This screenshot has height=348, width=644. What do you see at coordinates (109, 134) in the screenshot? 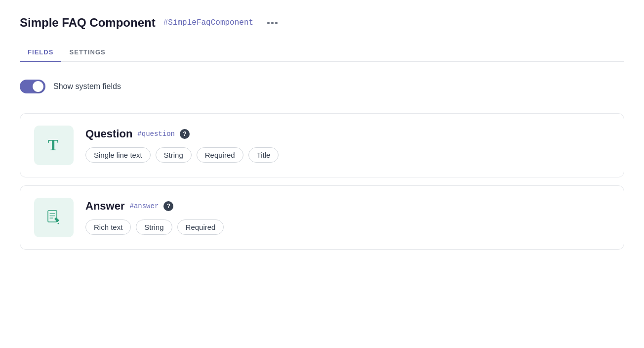
I see `field-name-question: Question` at bounding box center [109, 134].